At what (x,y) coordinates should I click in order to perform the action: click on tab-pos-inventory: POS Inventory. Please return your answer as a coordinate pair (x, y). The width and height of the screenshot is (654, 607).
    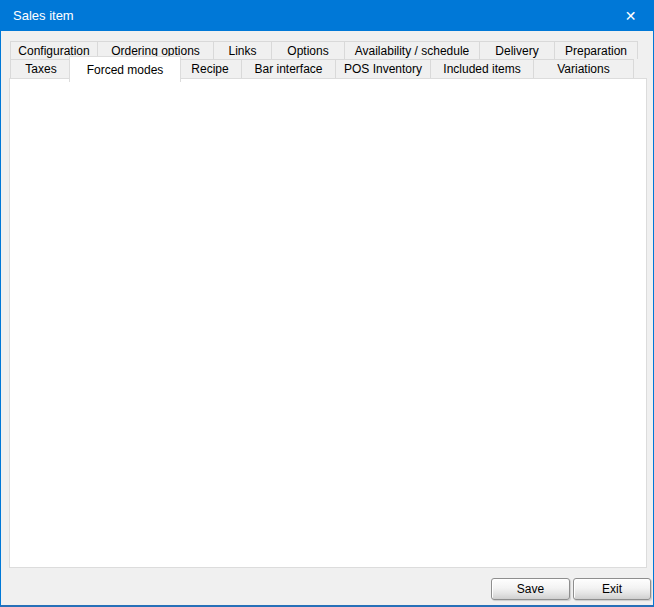
    Looking at the image, I should click on (383, 68).